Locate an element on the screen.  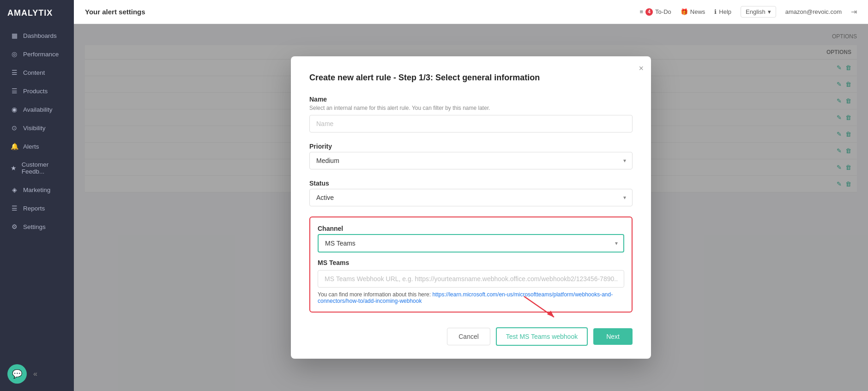
user-email: amazon@revoic.com is located at coordinates (814, 12).